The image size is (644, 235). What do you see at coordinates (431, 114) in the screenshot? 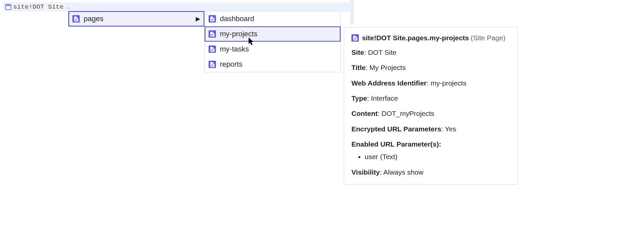
I see `detail-content: Content: DOT_myProjects` at bounding box center [431, 114].